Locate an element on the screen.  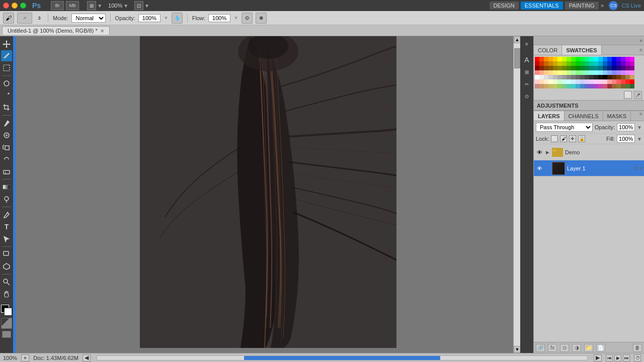
brush-preset-picker: ↗ is located at coordinates (25, 18).